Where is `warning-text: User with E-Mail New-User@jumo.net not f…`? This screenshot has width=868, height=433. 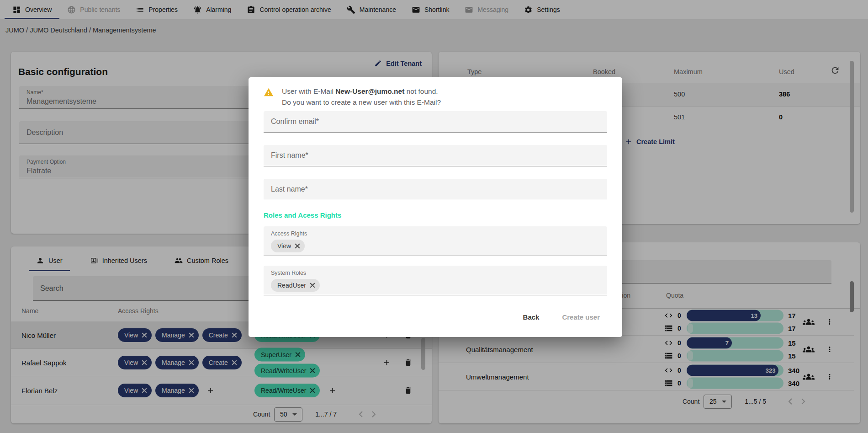 warning-text: User with E-Mail New-User@jumo.net not f… is located at coordinates (361, 97).